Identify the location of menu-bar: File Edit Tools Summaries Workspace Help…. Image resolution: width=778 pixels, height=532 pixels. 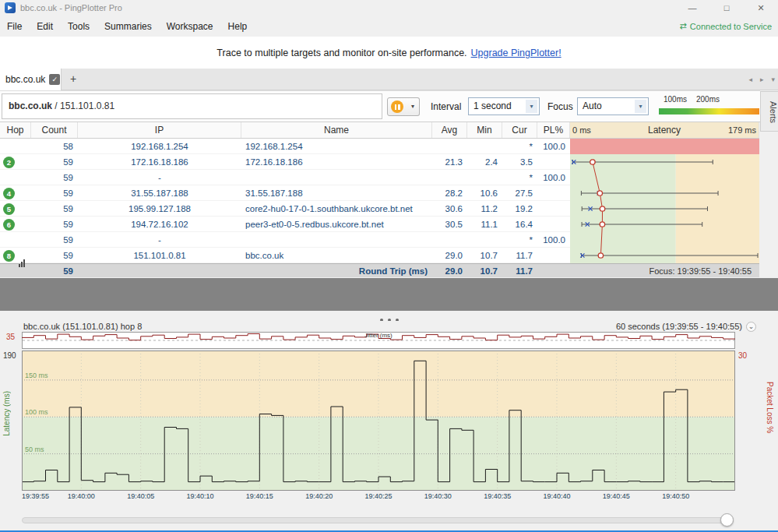
(389, 26).